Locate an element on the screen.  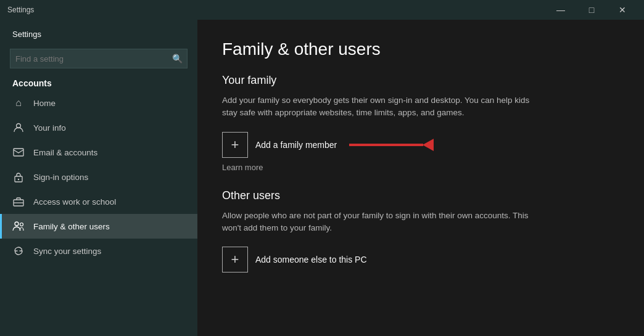
email-icon is located at coordinates (19, 152).